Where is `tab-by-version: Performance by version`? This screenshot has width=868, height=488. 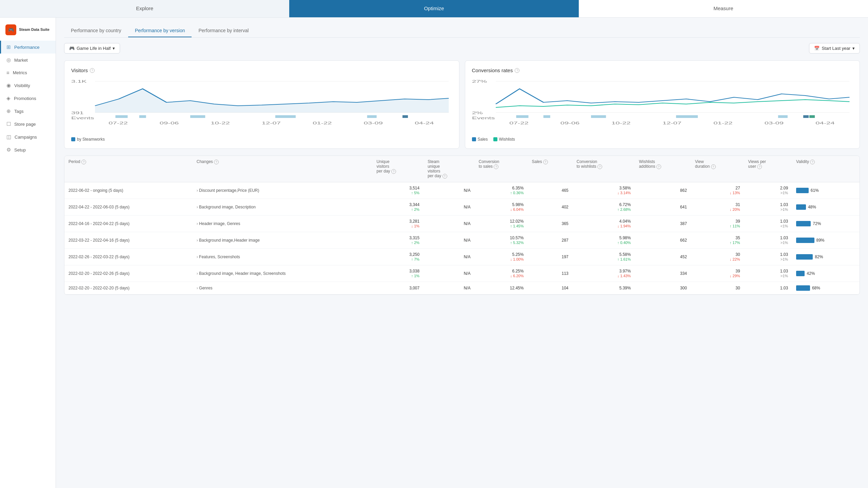
tab-by-version: Performance by version is located at coordinates (160, 31).